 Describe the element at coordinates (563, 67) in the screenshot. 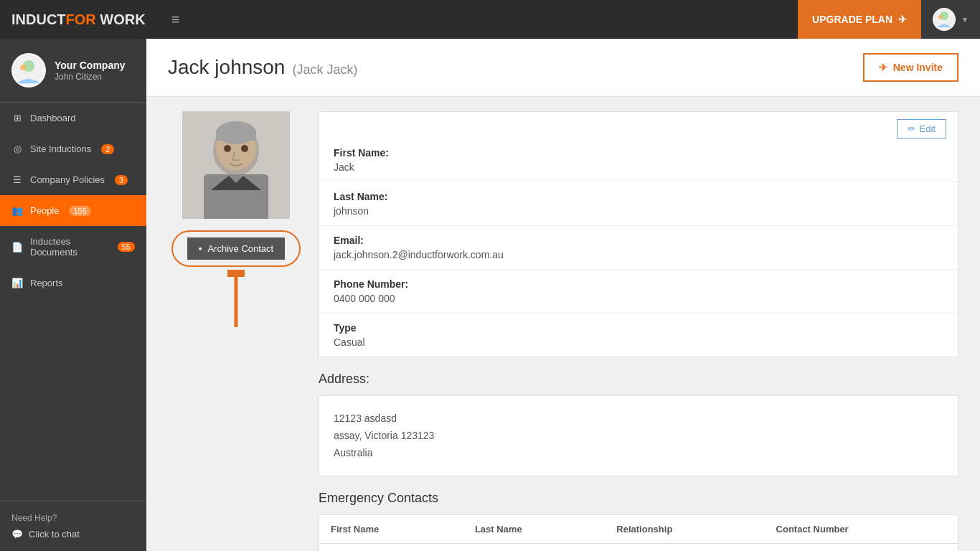

I see `page-header: Jack johnson (Jack Jack) ✈ New Invite` at that location.